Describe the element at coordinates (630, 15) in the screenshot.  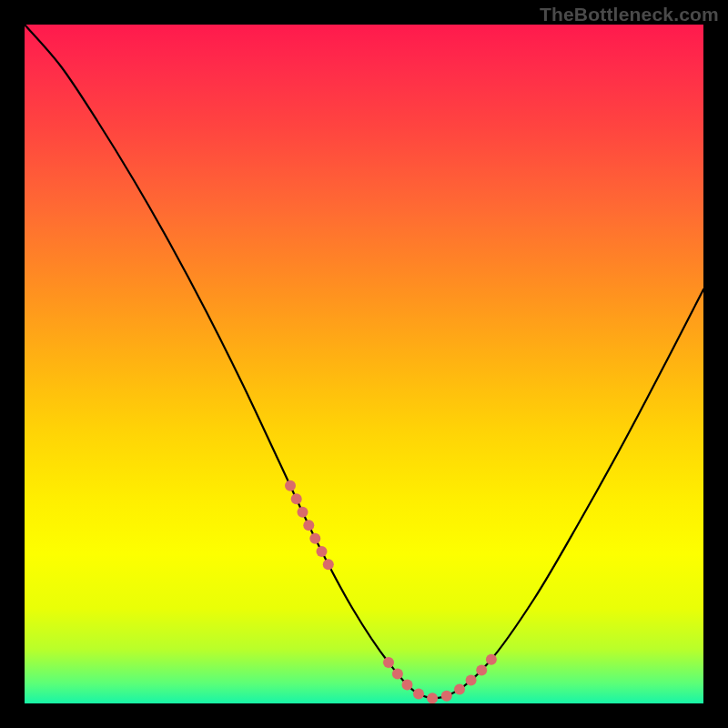
I see `watermark-text: TheBottleneck.com` at that location.